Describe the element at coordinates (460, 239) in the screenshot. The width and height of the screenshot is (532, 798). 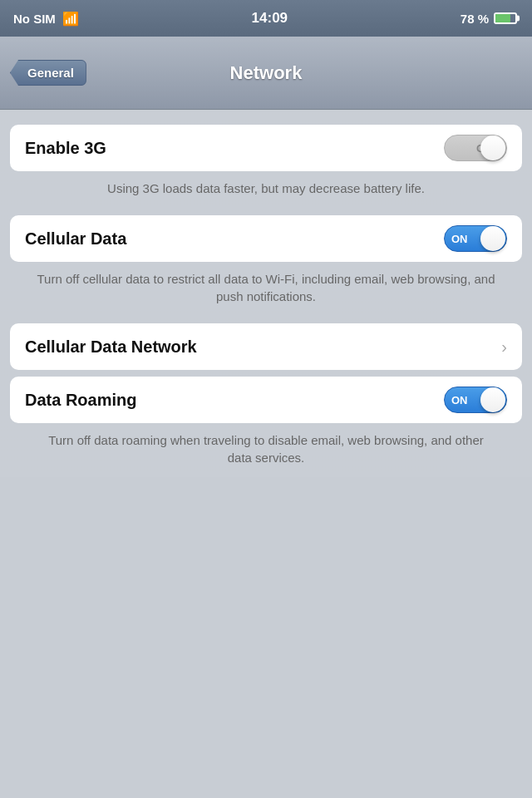
I see `cellular-data-toggle-label: ON` at that location.